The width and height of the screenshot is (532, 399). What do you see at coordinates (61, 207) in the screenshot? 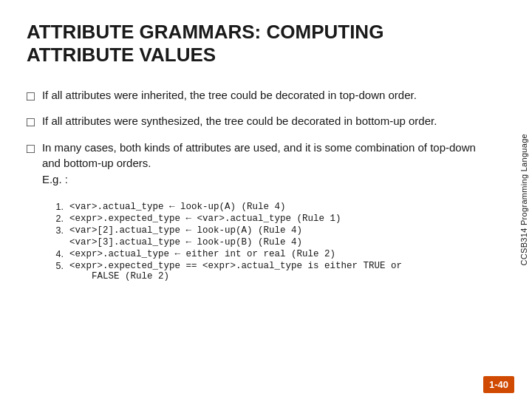
I see `code-num-1: 1.` at bounding box center [61, 207].